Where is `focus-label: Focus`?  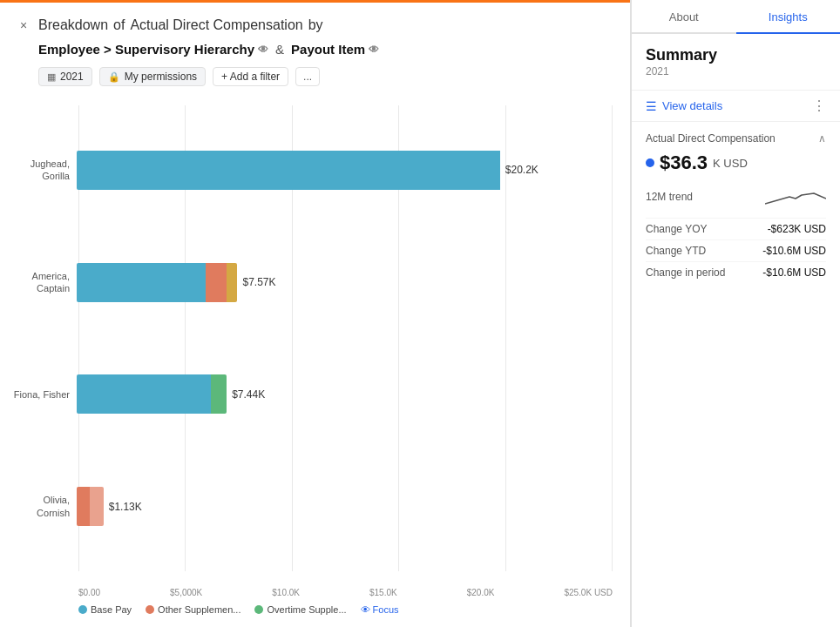
focus-label: Focus is located at coordinates (386, 610).